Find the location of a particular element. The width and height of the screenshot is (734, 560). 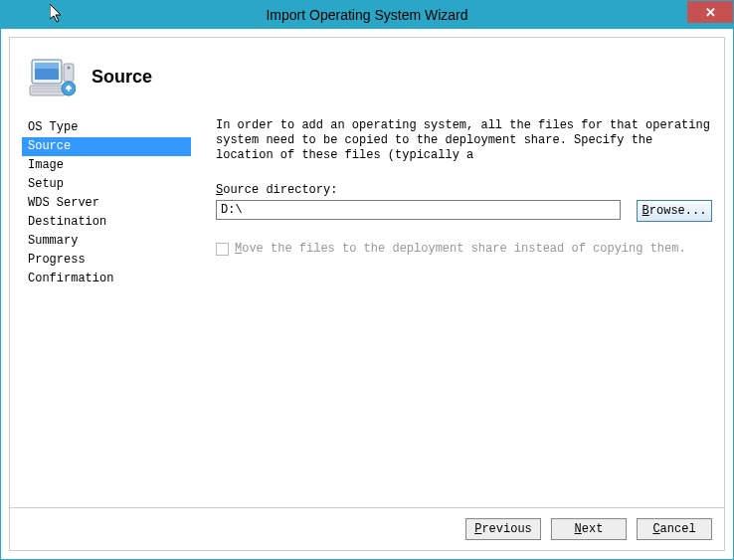

sidebar-item-confirmation: Confirmation is located at coordinates (106, 279).